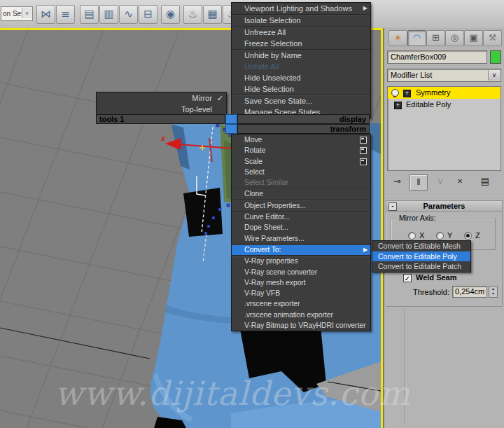 This screenshot has width=504, height=428. Describe the element at coordinates (460, 182) in the screenshot. I see `remove-modifier-icon: ×` at that location.